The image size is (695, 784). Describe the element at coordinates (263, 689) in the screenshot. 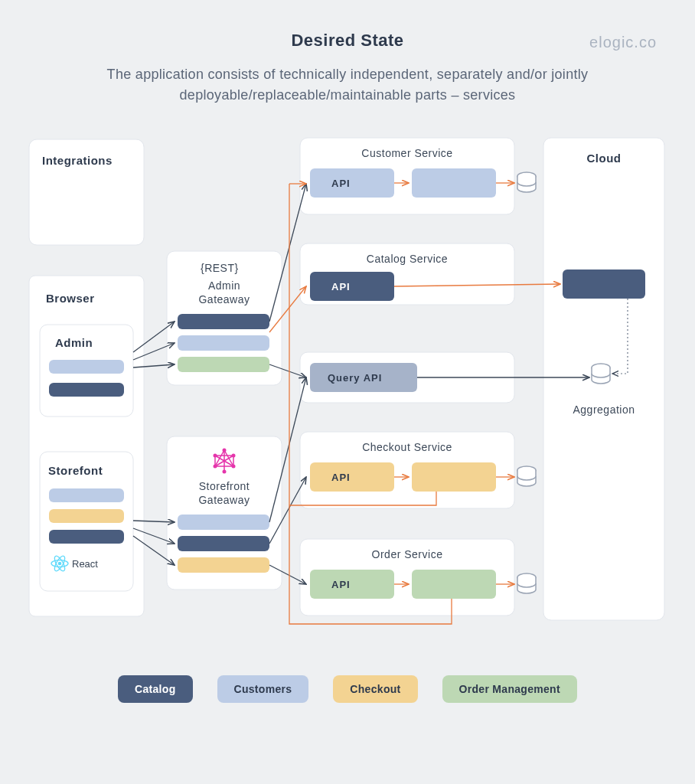

I see `legend-customers: Customers` at that location.